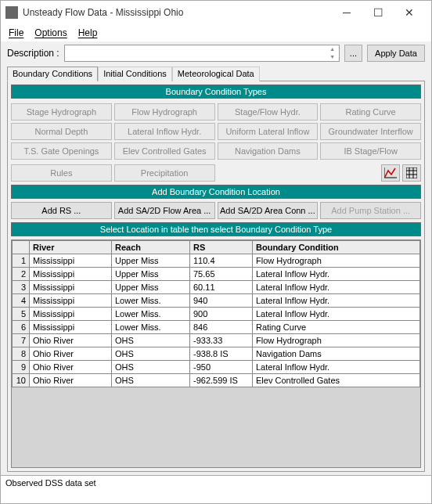  Describe the element at coordinates (337, 354) in the screenshot. I see `cell-bc: Navigation Dams` at that location.